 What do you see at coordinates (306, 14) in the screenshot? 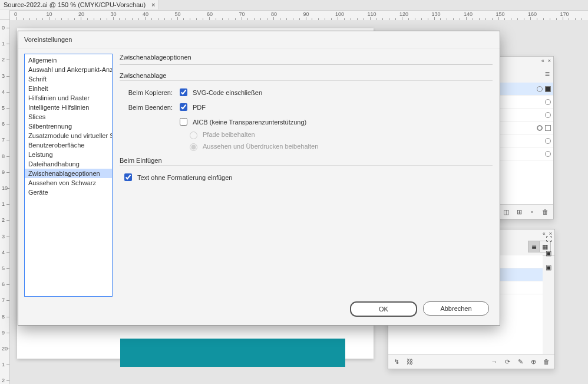
I see `ruler-number: 90` at bounding box center [306, 14].